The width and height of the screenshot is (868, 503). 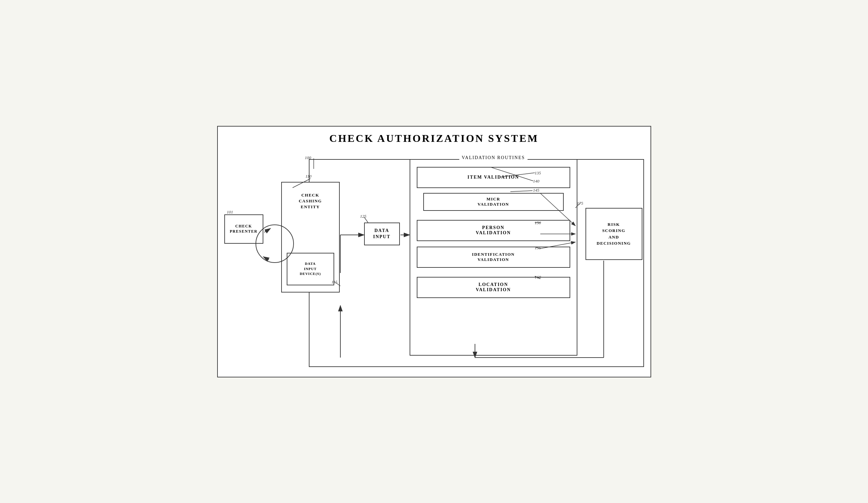 What do you see at coordinates (335, 282) in the screenshot?
I see `ref-115: 115` at bounding box center [335, 282].